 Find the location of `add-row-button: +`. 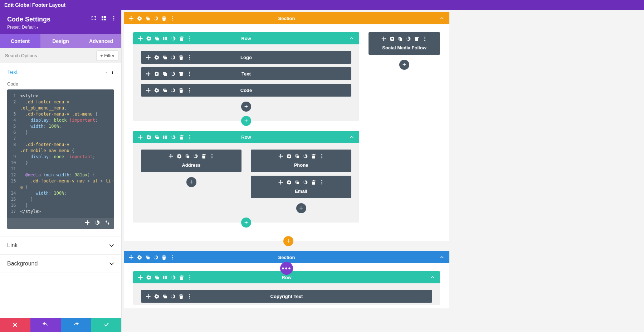

add-row-button: + is located at coordinates (246, 121).